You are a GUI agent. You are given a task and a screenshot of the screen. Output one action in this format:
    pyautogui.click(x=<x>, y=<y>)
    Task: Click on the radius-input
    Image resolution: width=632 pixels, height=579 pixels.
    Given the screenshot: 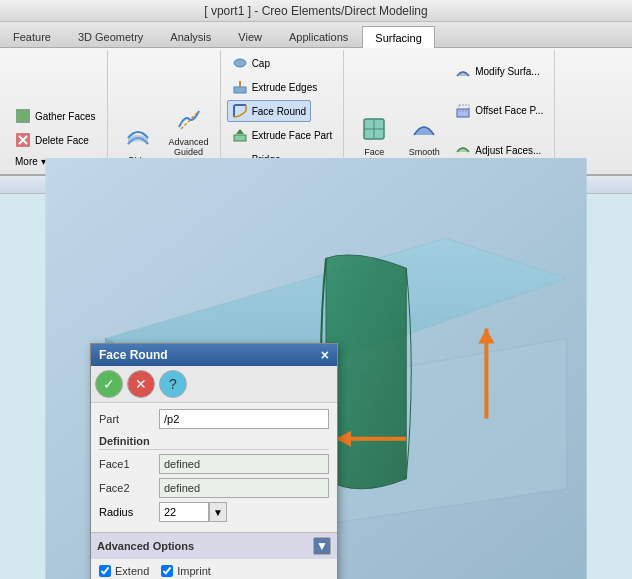 What is the action you would take?
    pyautogui.click(x=184, y=512)
    